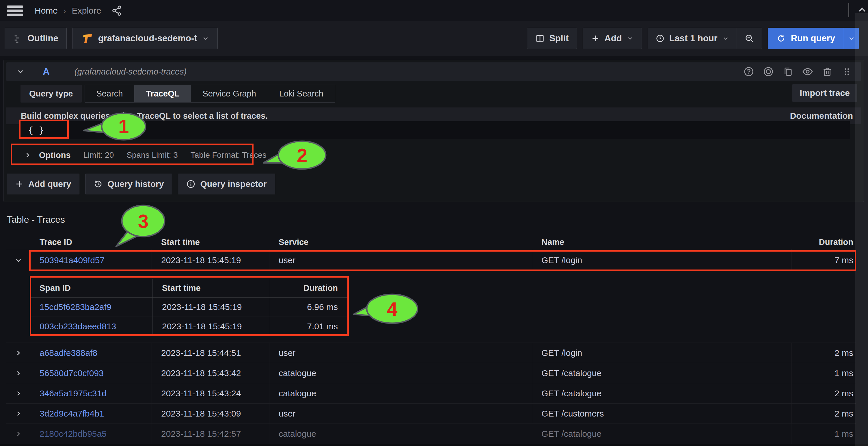 This screenshot has height=446, width=868. What do you see at coordinates (540, 38) in the screenshot?
I see `split-panes-icon` at bounding box center [540, 38].